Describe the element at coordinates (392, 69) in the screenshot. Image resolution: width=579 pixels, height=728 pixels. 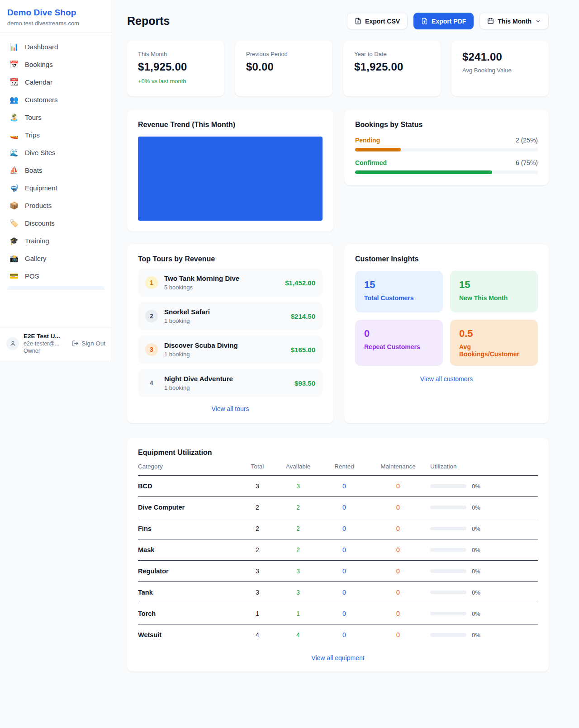
I see `stat-card-year-to-date: Year to Date $1,925.00` at that location.